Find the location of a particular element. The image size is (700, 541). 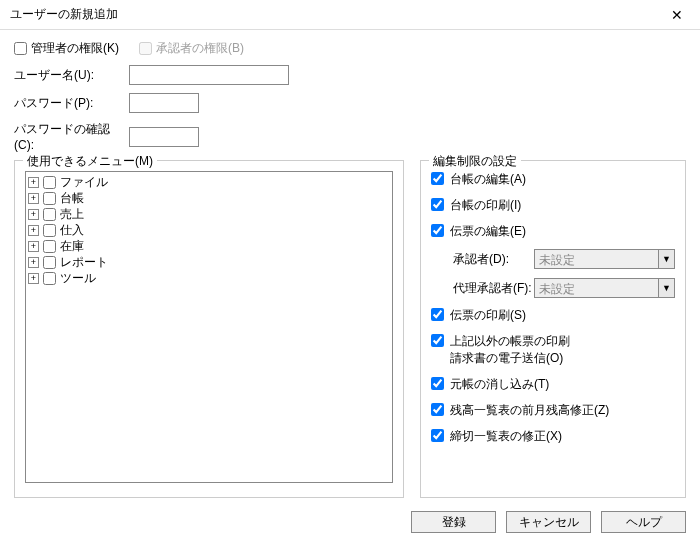

balance-fix-label: 残高一覧表の前月残高修正(Z) is located at coordinates (530, 410).